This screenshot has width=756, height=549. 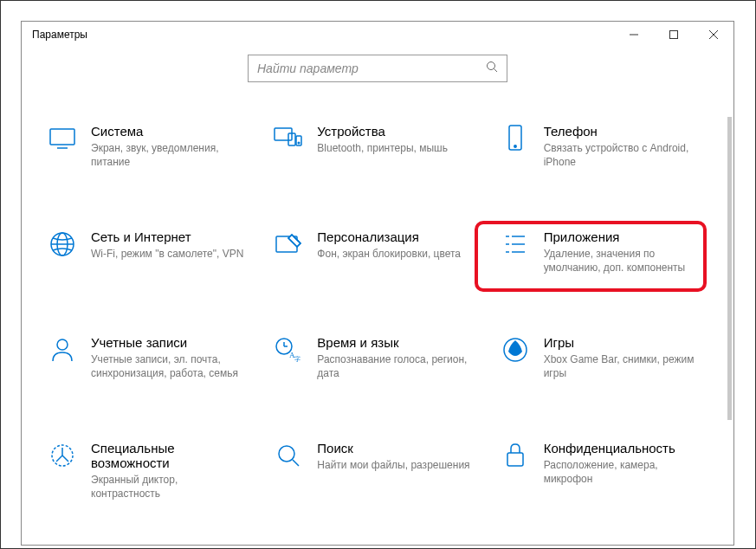 I want to click on tile-title: Поиск, so click(x=393, y=449).